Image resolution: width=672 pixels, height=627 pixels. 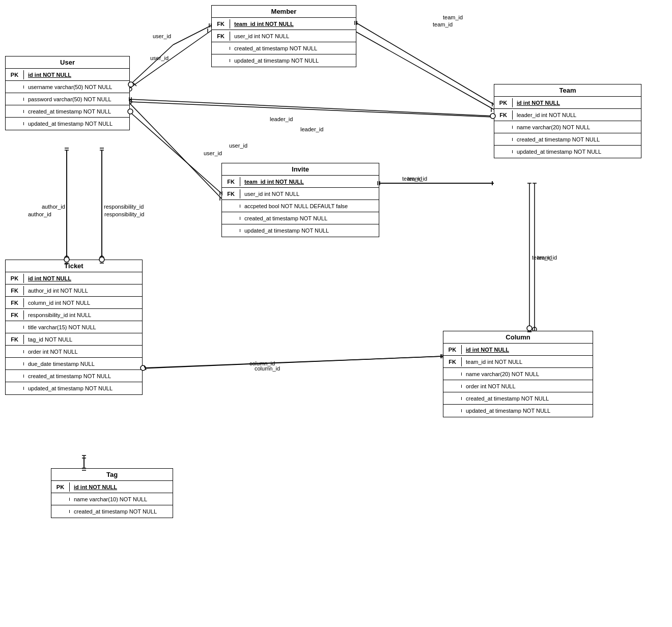 What do you see at coordinates (74, 327) in the screenshot?
I see `table-row: title varchar(15) NOT NULL` at bounding box center [74, 327].